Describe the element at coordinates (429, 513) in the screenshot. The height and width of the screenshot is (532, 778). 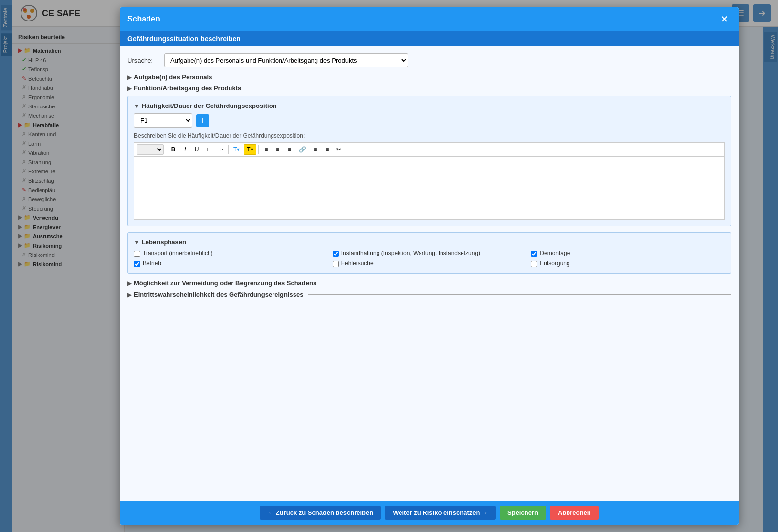
I see `modal-footer: ← Zurück zu Schaden beschreiben Weiter z…` at that location.